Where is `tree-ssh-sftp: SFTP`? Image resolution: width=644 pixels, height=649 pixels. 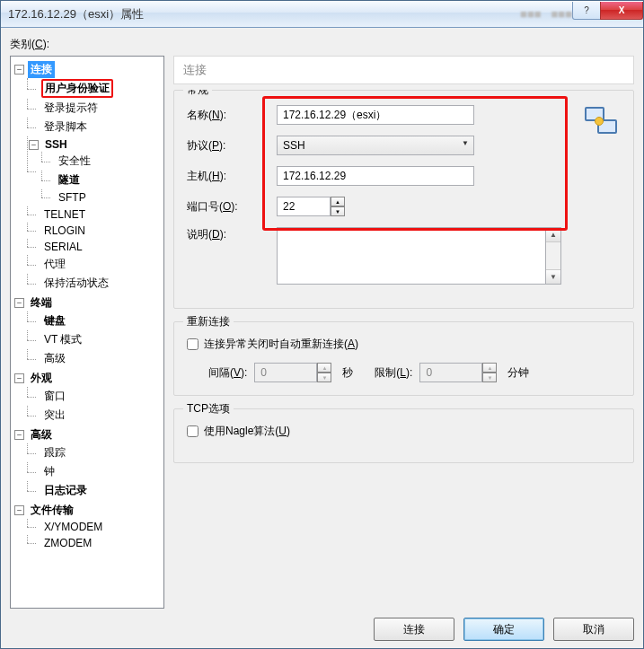 tree-ssh-sftp: SFTP is located at coordinates (72, 197).